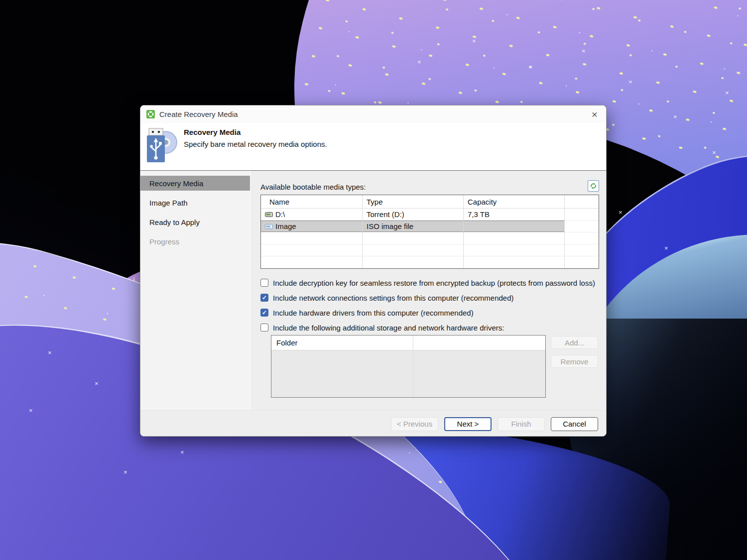 The image size is (747, 560). I want to click on driver-folders-table: Folder, so click(408, 366).